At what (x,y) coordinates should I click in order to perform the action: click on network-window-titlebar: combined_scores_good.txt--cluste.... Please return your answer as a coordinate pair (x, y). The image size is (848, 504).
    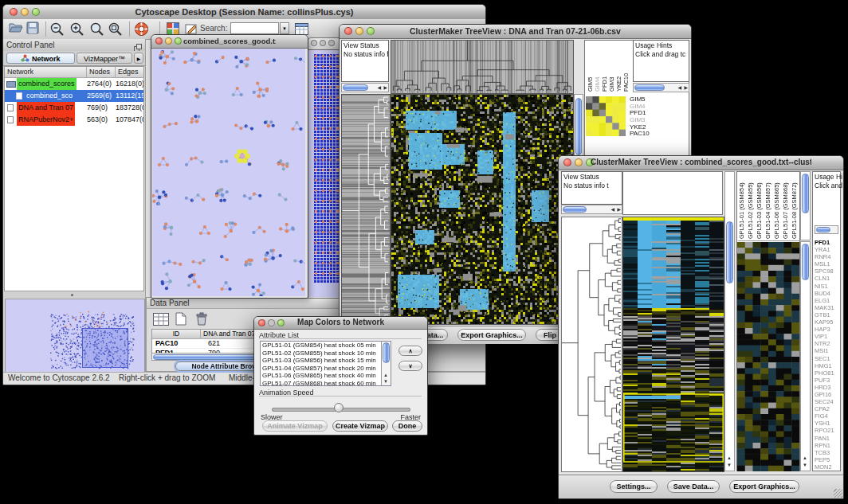
    Looking at the image, I should click on (230, 41).